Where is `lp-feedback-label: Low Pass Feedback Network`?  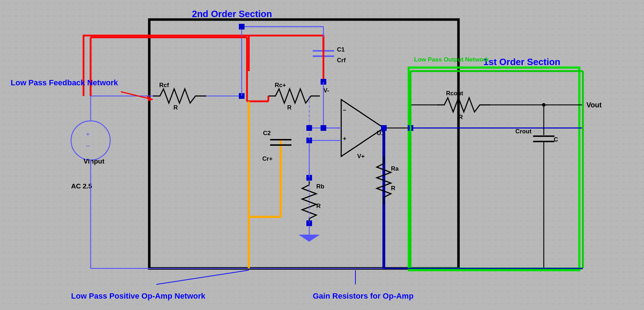 lp-feedback-label: Low Pass Feedback Network is located at coordinates (65, 82).